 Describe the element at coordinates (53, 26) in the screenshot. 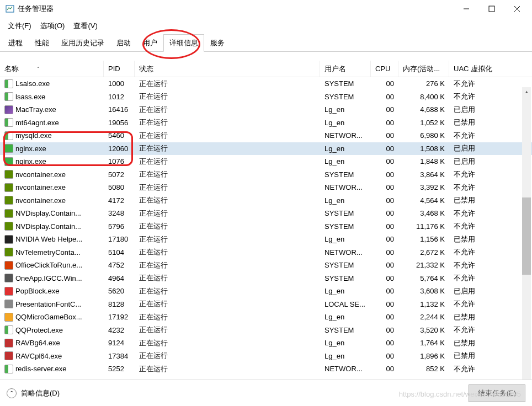

I see `menu-options: 选项(O)` at that location.